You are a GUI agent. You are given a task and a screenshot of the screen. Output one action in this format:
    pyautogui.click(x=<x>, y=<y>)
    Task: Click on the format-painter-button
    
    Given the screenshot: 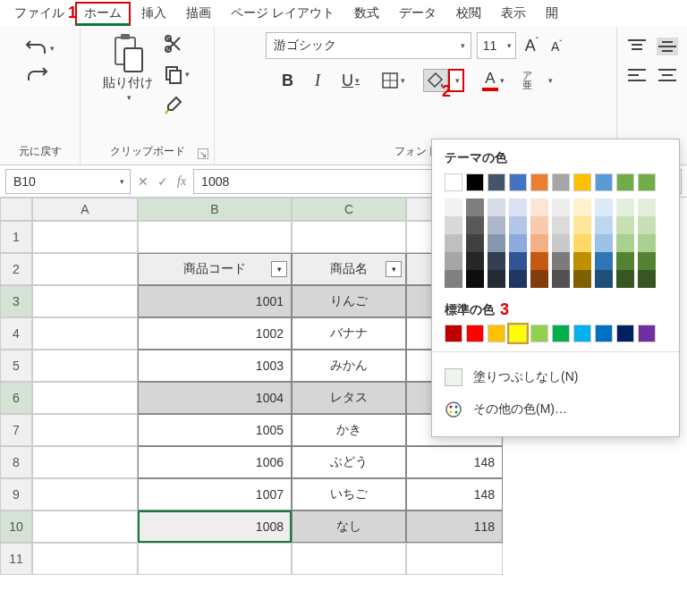 What is the action you would take?
    pyautogui.click(x=177, y=105)
    